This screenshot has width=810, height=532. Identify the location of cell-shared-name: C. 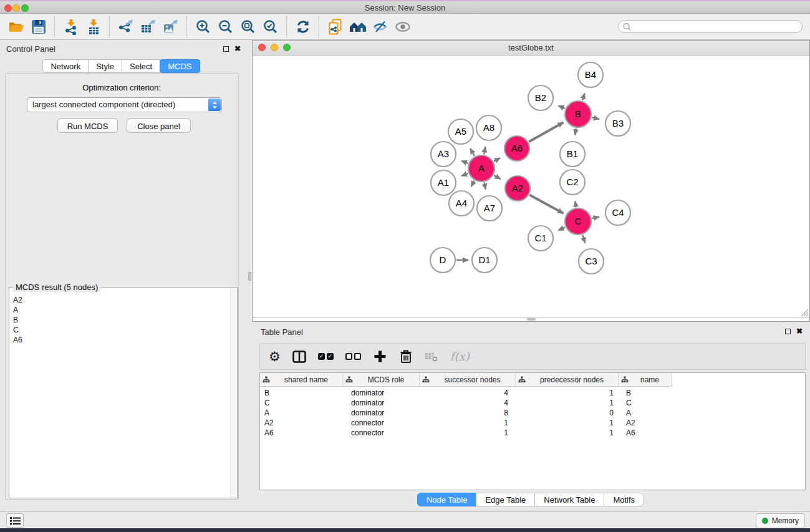
(302, 403).